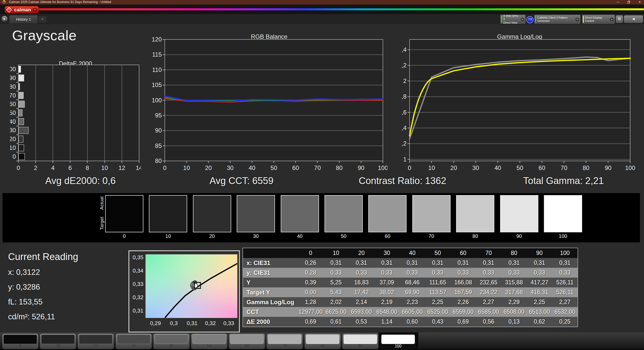 The height and width of the screenshot is (350, 644). What do you see at coordinates (336, 253) in the screenshot?
I see `table-column-header: 10` at bounding box center [336, 253].